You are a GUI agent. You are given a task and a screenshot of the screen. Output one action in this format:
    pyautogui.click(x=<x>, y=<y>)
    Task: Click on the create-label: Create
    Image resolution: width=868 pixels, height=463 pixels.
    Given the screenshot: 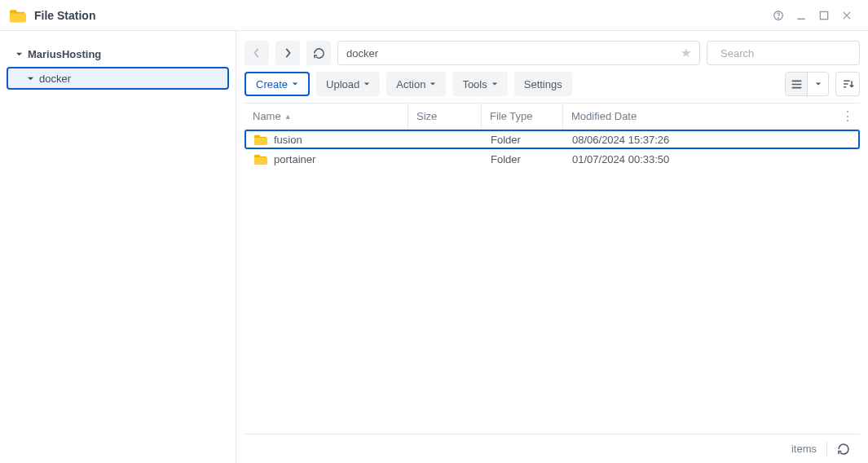 What is the action you would take?
    pyautogui.click(x=272, y=85)
    